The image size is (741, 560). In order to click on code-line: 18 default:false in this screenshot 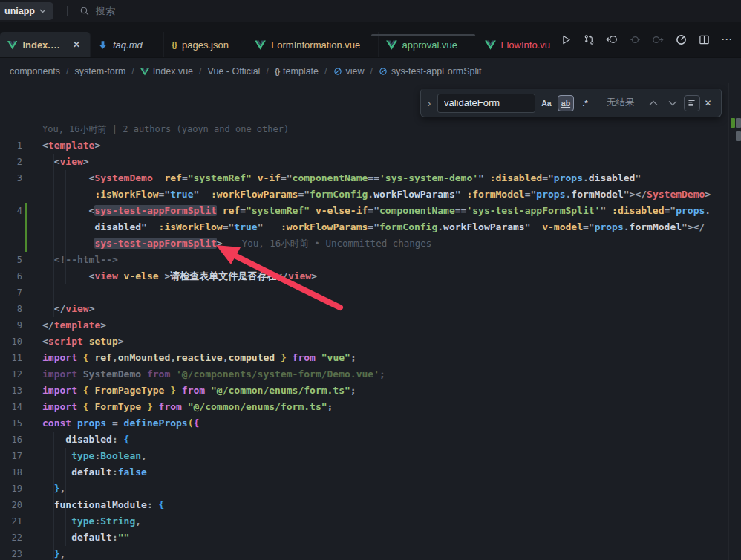, I will do `click(365, 472)`.